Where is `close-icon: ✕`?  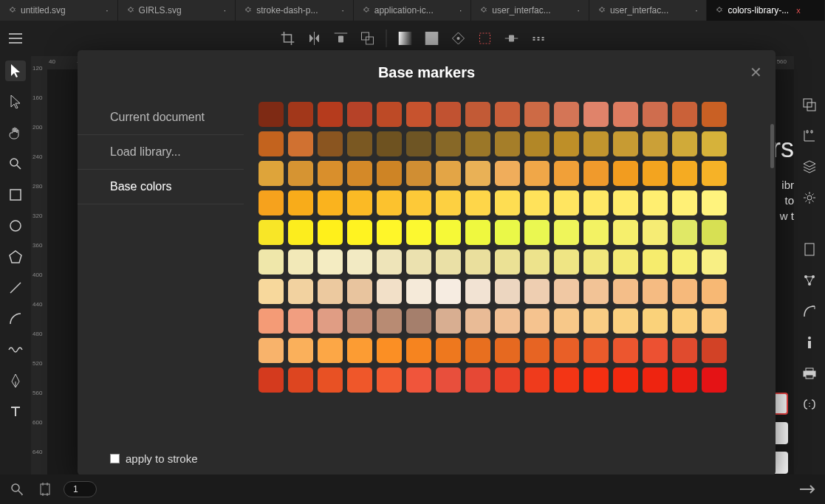
close-icon: ✕ is located at coordinates (756, 72).